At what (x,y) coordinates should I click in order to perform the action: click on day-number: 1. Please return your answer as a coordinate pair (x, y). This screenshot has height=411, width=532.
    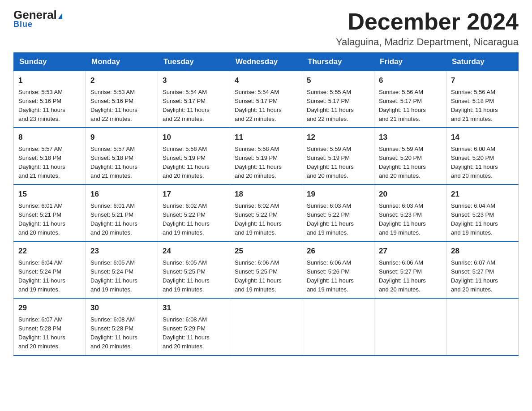
    Looking at the image, I should click on (50, 81).